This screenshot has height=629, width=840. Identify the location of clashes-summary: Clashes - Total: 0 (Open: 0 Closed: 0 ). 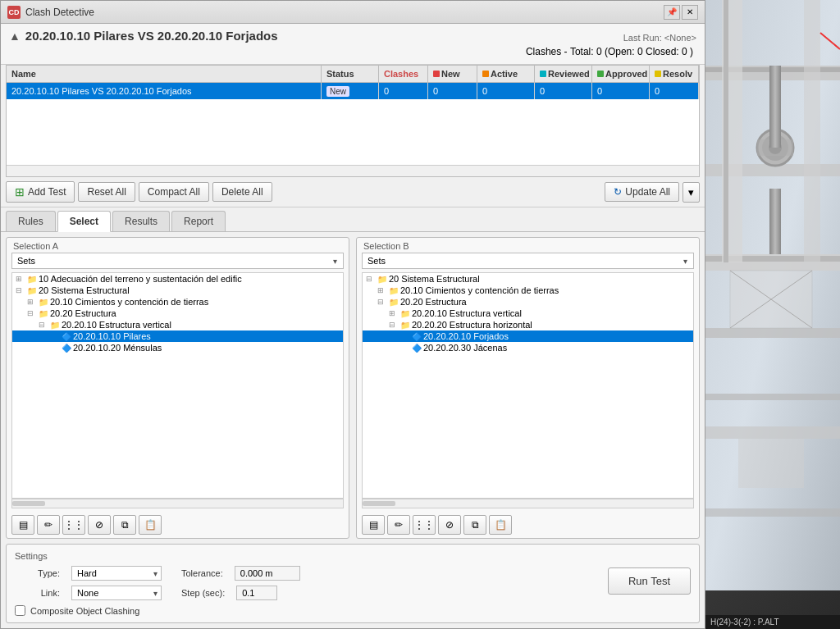
(353, 52).